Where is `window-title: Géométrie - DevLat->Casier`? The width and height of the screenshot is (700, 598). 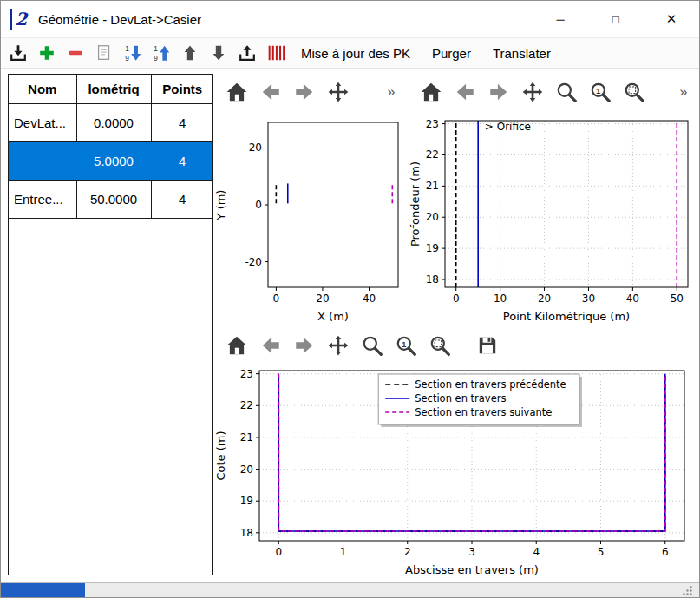
window-title: Géométrie - DevLat->Casier is located at coordinates (120, 19).